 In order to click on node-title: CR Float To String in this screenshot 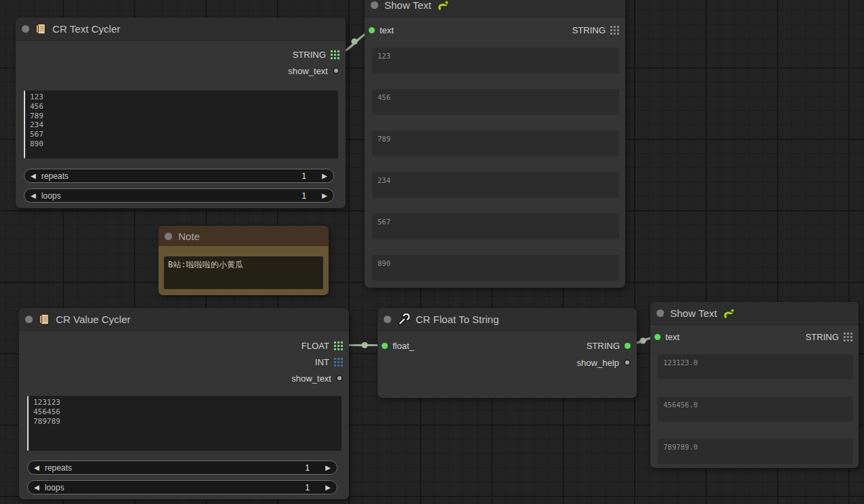, I will do `click(457, 320)`.